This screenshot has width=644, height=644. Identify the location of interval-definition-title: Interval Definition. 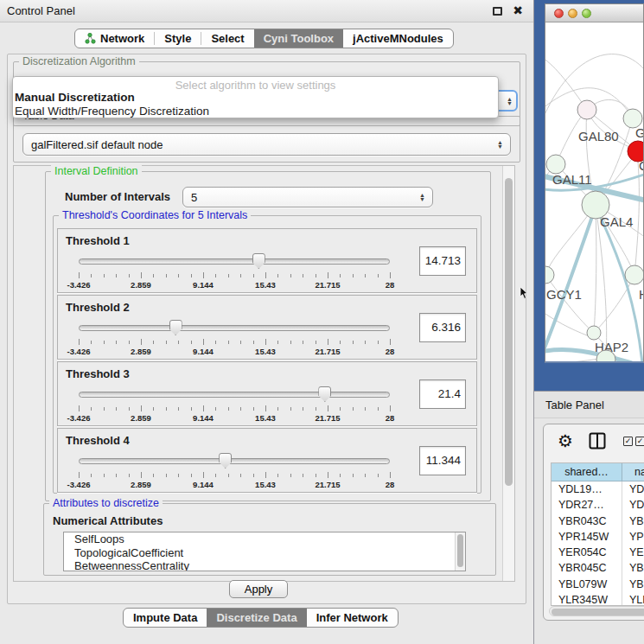
(97, 171).